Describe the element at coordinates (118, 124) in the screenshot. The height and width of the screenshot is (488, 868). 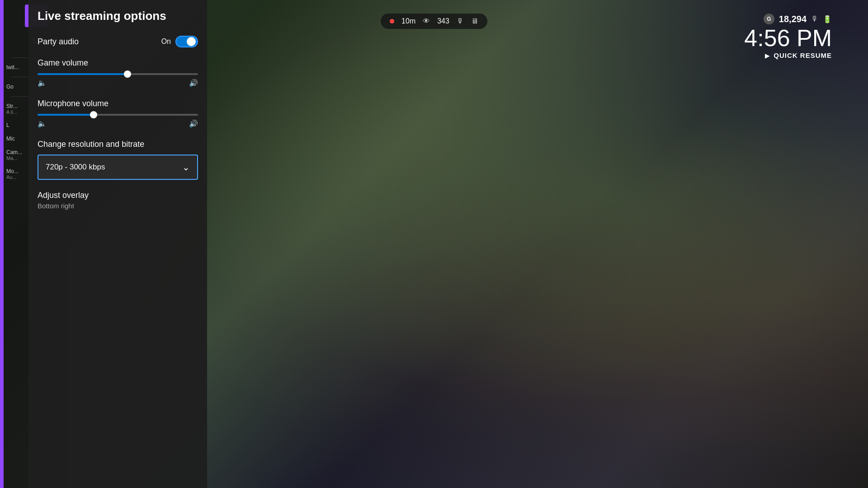
I see `mic-volume-icons: 🔈 🔊` at that location.